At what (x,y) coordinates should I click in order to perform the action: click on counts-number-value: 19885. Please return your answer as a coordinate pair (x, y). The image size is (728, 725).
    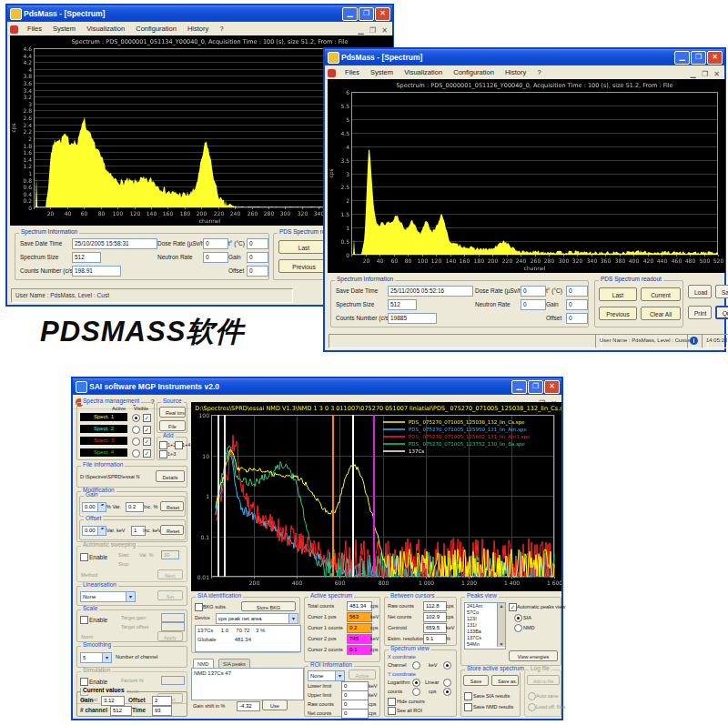
    Looking at the image, I should click on (412, 318).